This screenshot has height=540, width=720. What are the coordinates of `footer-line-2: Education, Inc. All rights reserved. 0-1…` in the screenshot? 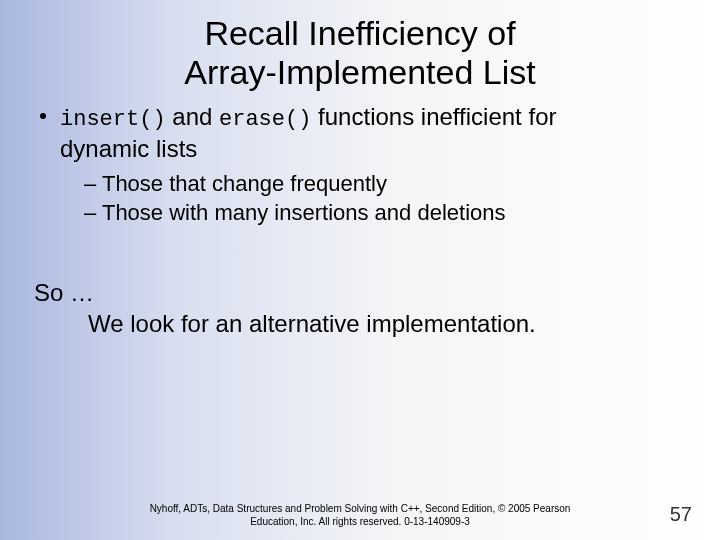 It's located at (360, 522).